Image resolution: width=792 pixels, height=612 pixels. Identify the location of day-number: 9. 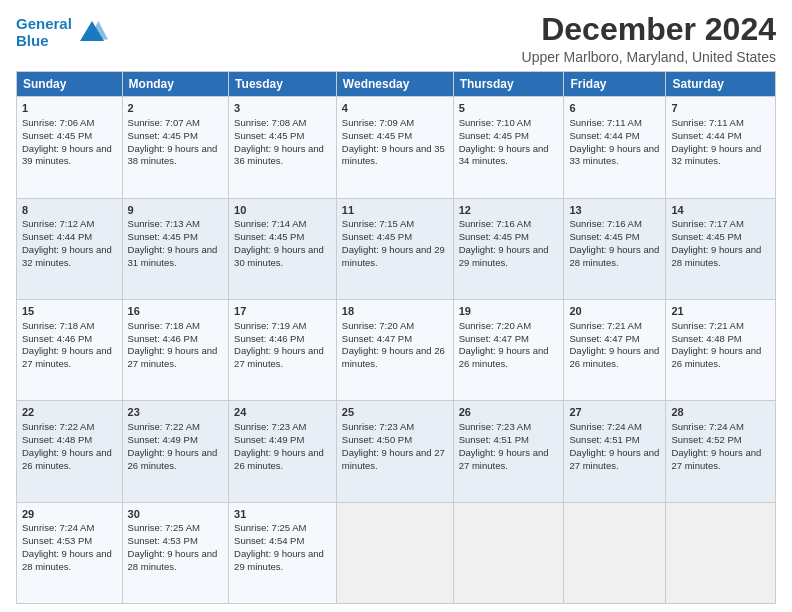
(176, 210).